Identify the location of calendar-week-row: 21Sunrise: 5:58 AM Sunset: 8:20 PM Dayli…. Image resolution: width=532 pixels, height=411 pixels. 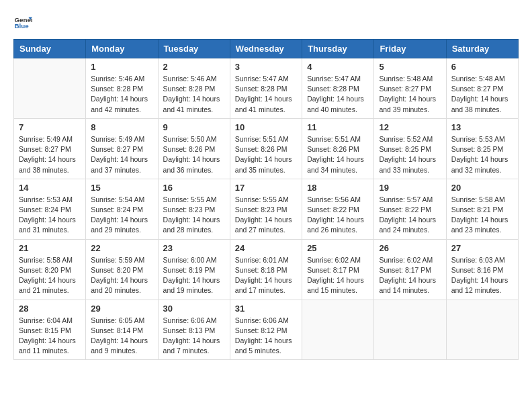
(266, 269).